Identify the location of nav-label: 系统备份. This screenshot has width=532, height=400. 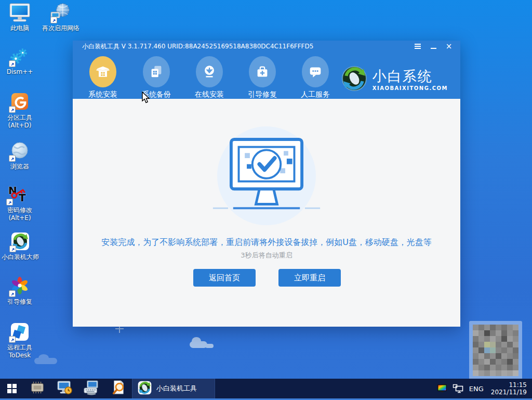
(156, 95).